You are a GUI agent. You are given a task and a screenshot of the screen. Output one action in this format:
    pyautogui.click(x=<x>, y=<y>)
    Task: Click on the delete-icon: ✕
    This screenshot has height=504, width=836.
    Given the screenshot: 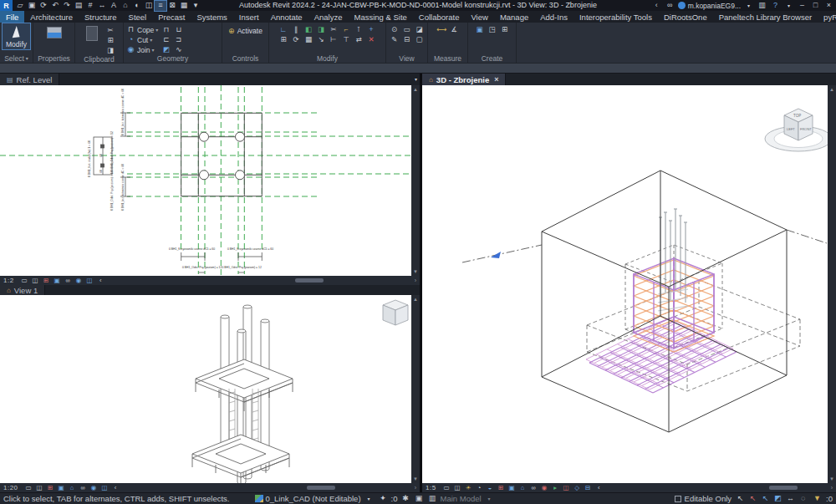 What is the action you would take?
    pyautogui.click(x=371, y=40)
    